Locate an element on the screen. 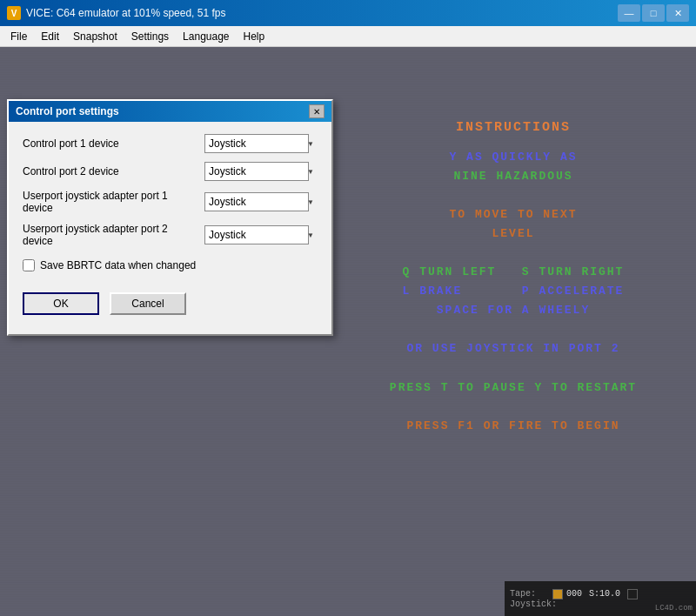 This screenshot has width=696, height=616. save-bbrtc-checkbox is located at coordinates (29, 265).